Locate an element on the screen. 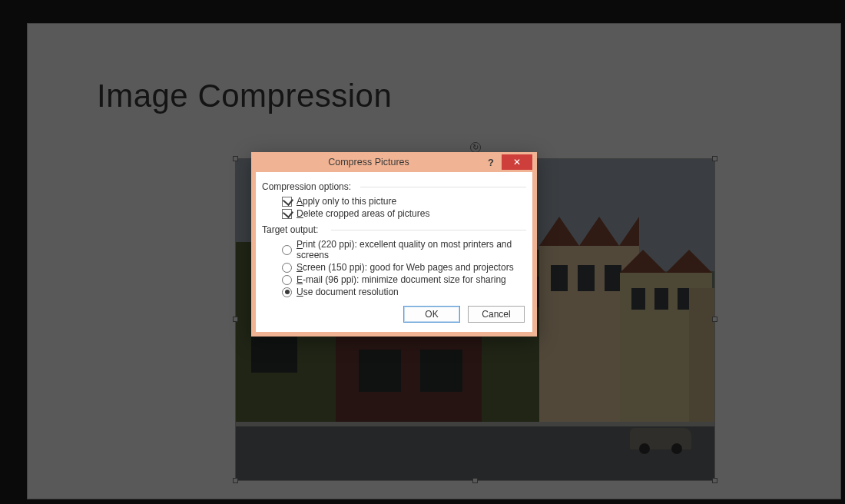  resize-handle-mr is located at coordinates (714, 320).